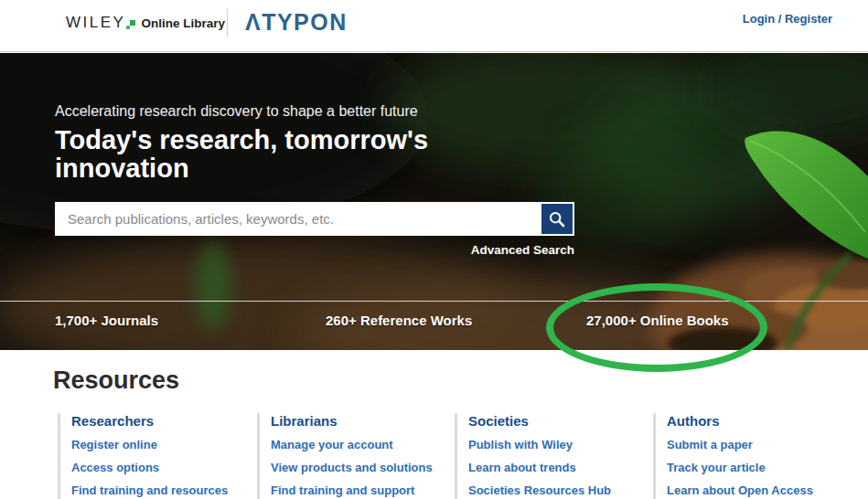  I want to click on column-heading-librarians: Librarians, so click(360, 420).